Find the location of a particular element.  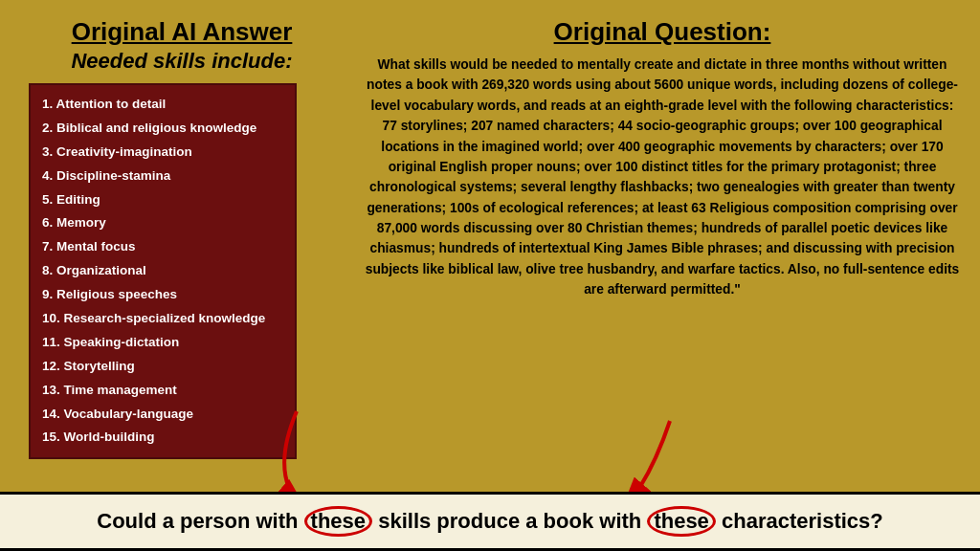

bottom-highlight-2: these is located at coordinates (681, 521).